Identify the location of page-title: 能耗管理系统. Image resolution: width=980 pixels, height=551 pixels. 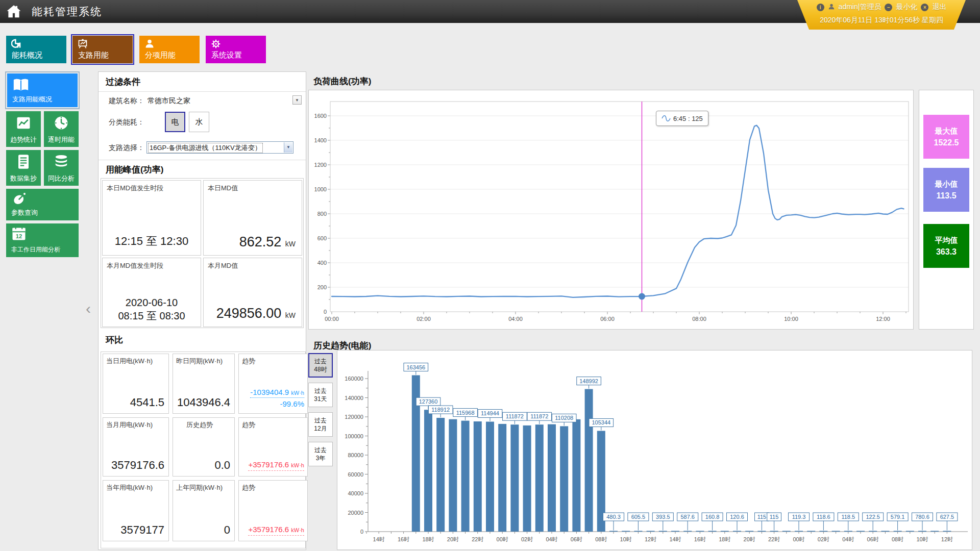
(67, 12).